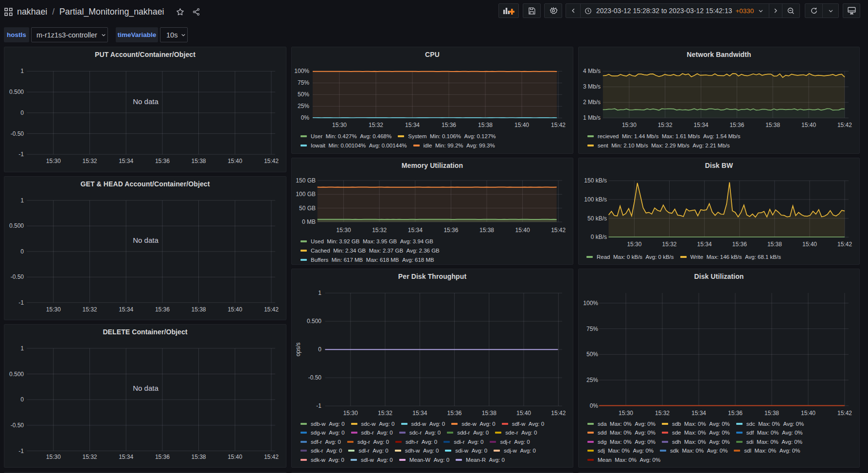 The height and width of the screenshot is (473, 868). Describe the element at coordinates (592, 71) in the screenshot. I see `svg-text: 4 Mb/s` at that location.